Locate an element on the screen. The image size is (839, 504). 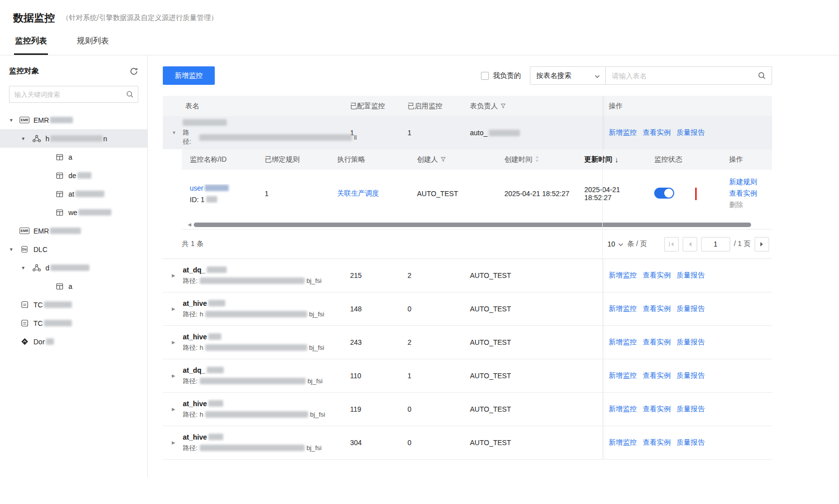
table-name-search-input is located at coordinates (689, 76).